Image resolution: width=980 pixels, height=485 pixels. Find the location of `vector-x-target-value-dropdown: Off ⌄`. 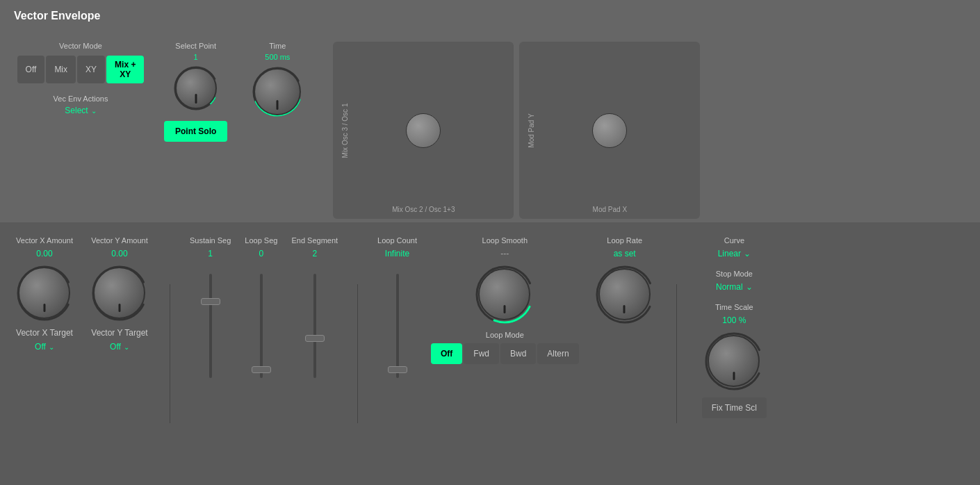

vector-x-target-value-dropdown: Off ⌄ is located at coordinates (44, 347).